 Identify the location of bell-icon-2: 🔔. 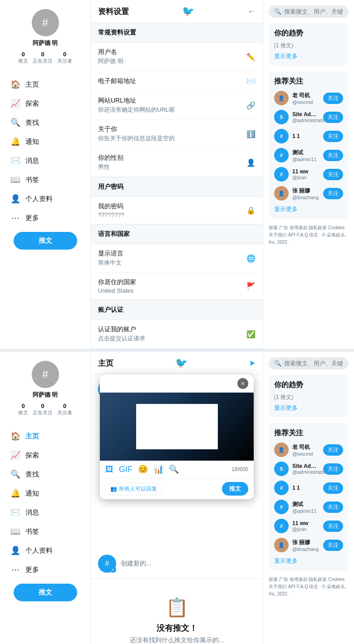
(15, 493).